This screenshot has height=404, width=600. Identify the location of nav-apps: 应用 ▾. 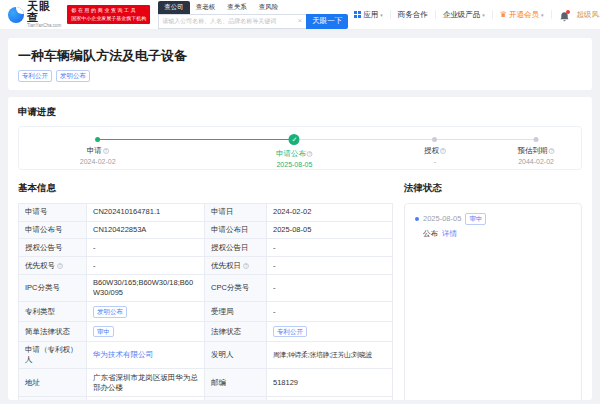
(368, 15).